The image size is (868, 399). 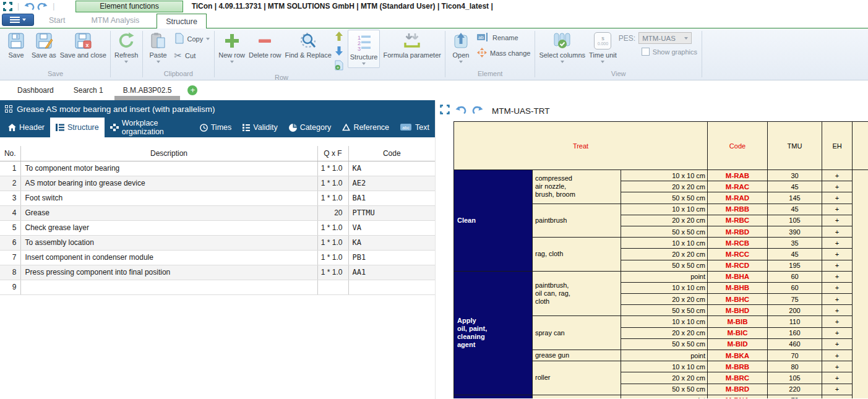 I want to click on ribbon-tab-mtm-analysis: MTM Analysis, so click(x=115, y=20).